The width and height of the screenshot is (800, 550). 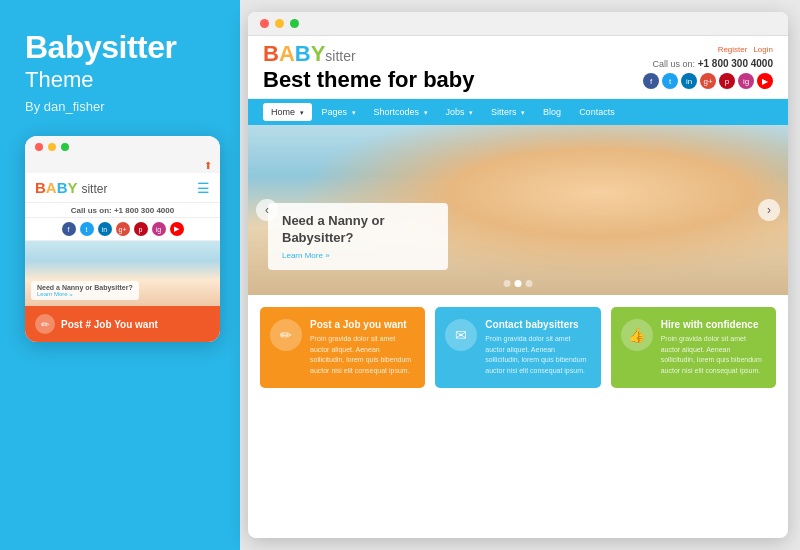 I want to click on nav-sitters: Sitters ▾, so click(x=508, y=112).